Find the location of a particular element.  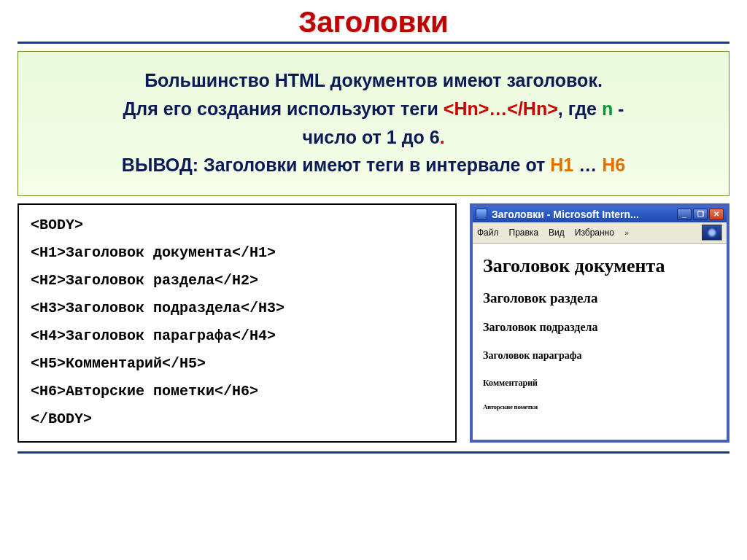

hero-n: n is located at coordinates (607, 109).